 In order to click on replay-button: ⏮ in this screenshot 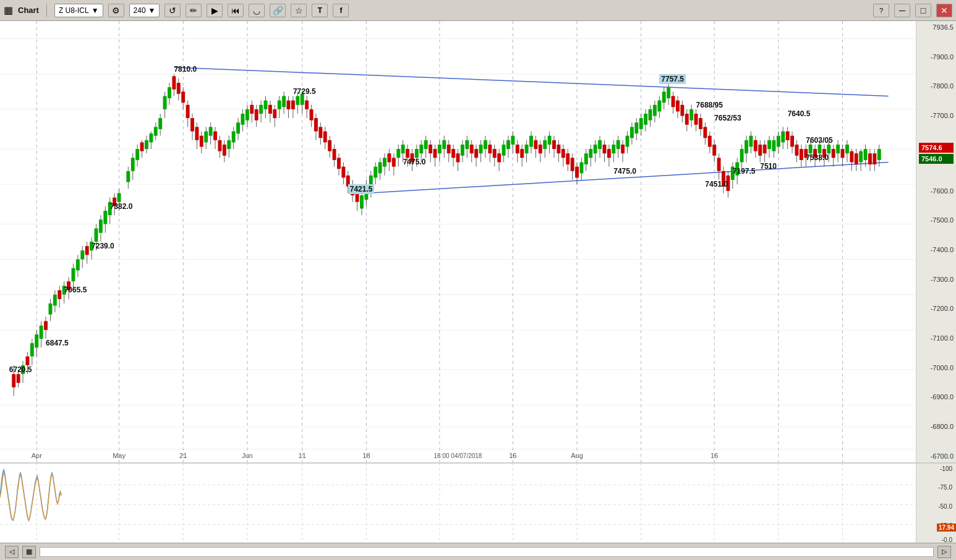, I will do `click(236, 11)`.